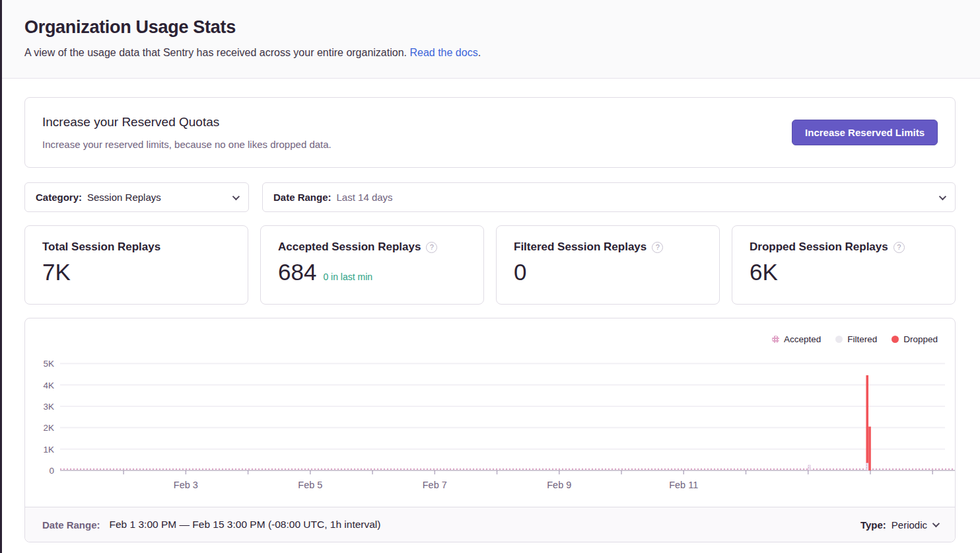 This screenshot has width=980, height=553. I want to click on date-range-select-label: Date Range:, so click(302, 197).